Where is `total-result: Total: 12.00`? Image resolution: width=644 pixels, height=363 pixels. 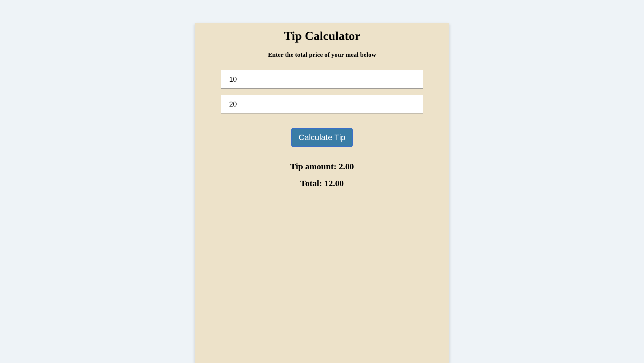
total-result: Total: 12.00 is located at coordinates (322, 183).